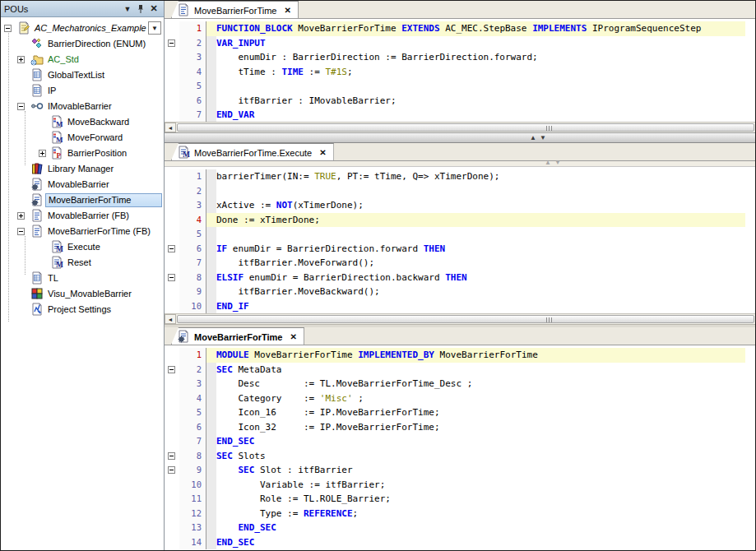  I want to click on tree-item-label: MovableBarrier, so click(79, 184).